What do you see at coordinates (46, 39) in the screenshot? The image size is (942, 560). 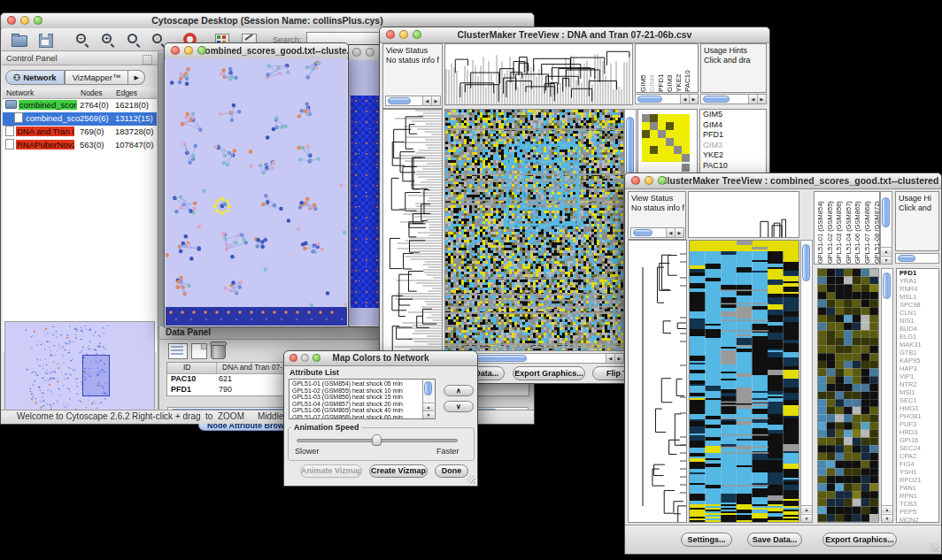 I see `save-icon` at bounding box center [46, 39].